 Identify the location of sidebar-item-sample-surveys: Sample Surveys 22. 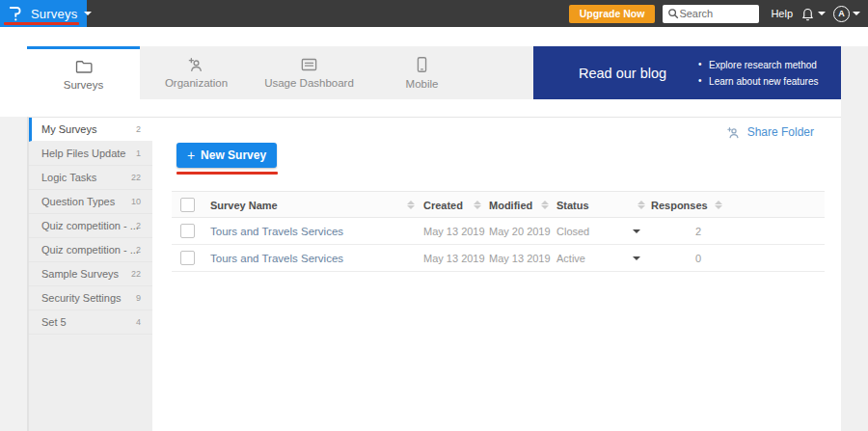
(91, 274).